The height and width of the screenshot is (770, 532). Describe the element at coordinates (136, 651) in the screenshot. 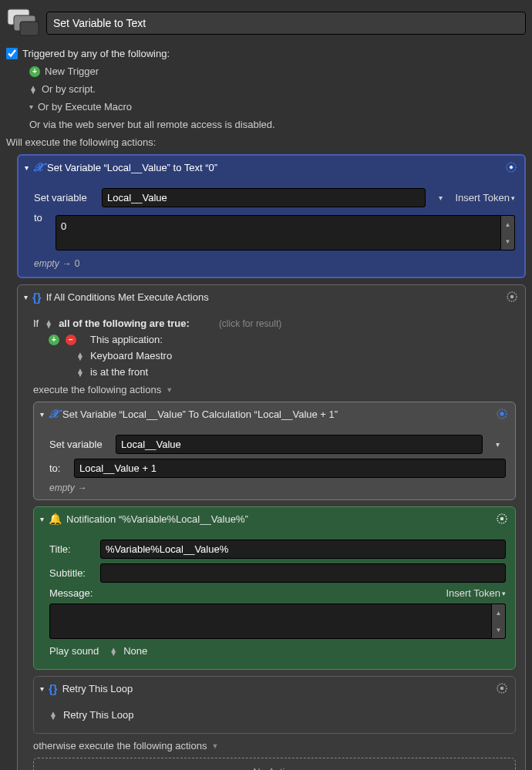

I see `play-sound-value: None` at that location.